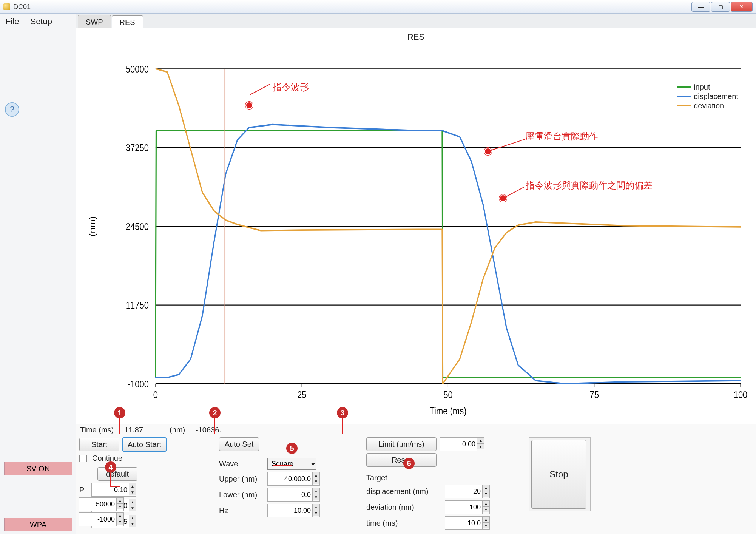  Describe the element at coordinates (378, 7) in the screenshot. I see `titlebar: DC01 — ▢ ✕` at that location.